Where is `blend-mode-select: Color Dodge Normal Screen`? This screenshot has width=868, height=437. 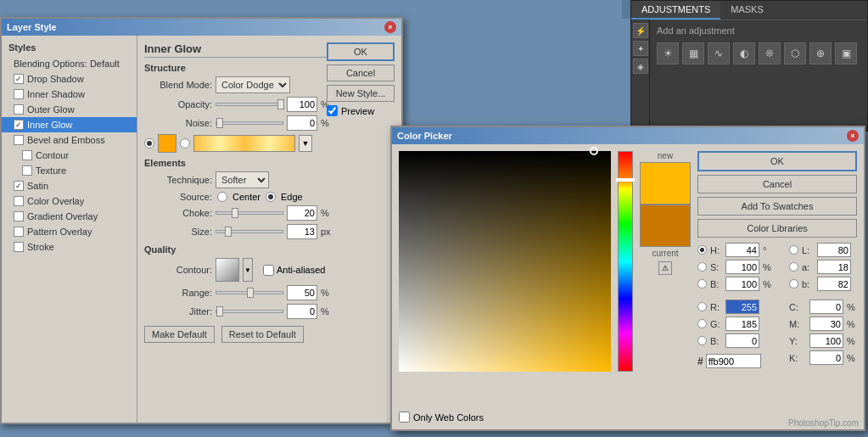
blend-mode-select: Color Dodge Normal Screen is located at coordinates (253, 85).